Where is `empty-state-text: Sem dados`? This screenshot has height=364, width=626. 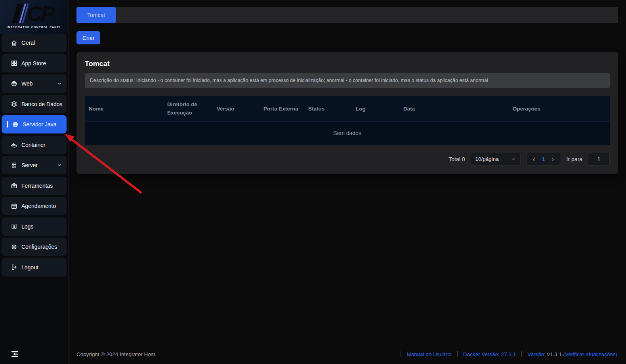
empty-state-text: Sem dados is located at coordinates (347, 133).